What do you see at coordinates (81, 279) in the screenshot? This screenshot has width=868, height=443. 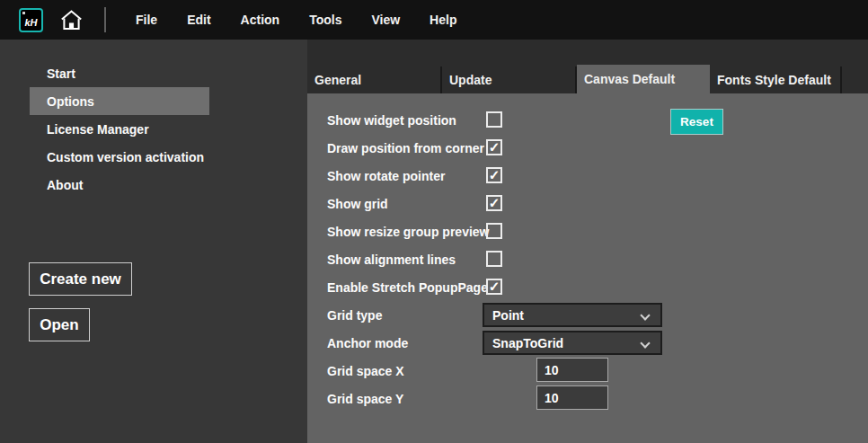 I see `create-new-button: Create new` at bounding box center [81, 279].